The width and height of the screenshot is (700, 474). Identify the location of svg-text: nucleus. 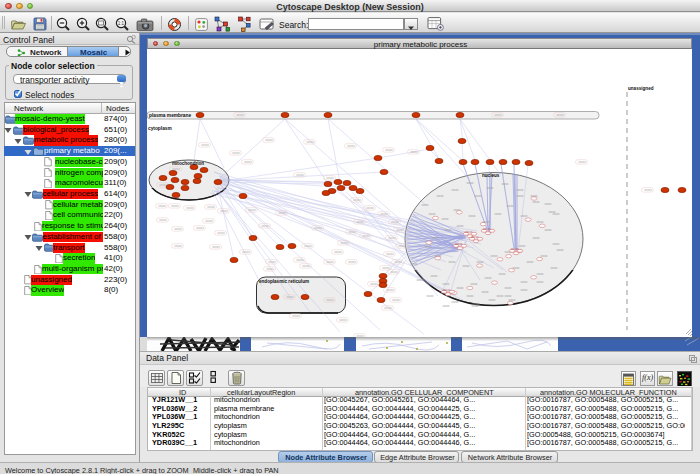
(491, 176).